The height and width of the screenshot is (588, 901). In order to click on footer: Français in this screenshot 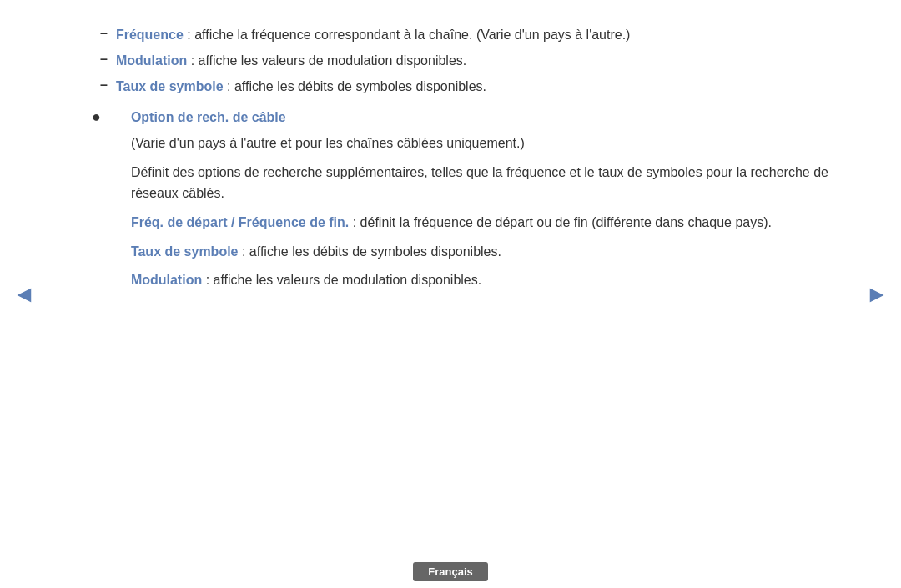, I will do `click(450, 571)`.